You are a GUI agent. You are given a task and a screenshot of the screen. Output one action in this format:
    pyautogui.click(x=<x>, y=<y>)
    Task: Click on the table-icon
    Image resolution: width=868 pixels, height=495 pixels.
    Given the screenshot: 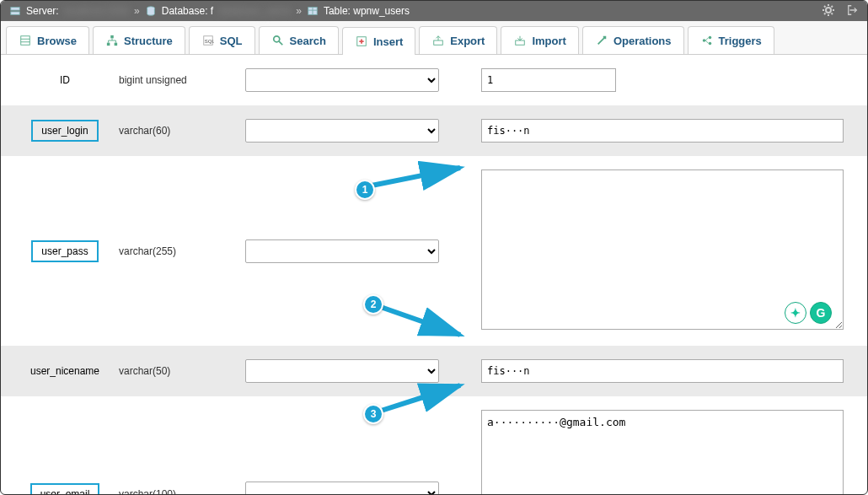 What is the action you would take?
    pyautogui.click(x=313, y=11)
    